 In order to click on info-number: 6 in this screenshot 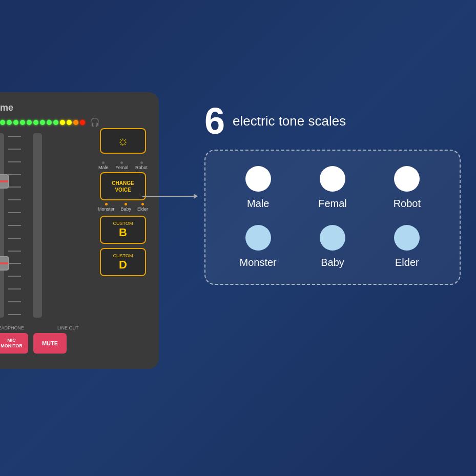, I will do `click(215, 121)`.